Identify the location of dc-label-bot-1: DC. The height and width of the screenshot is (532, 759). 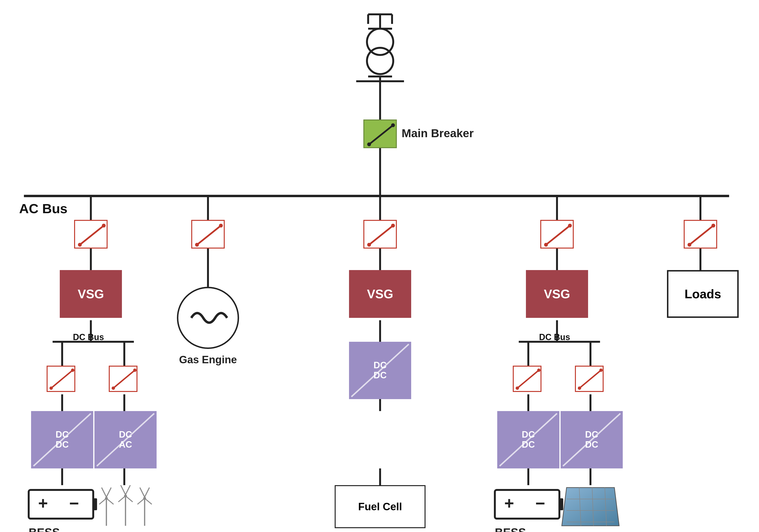
(62, 444).